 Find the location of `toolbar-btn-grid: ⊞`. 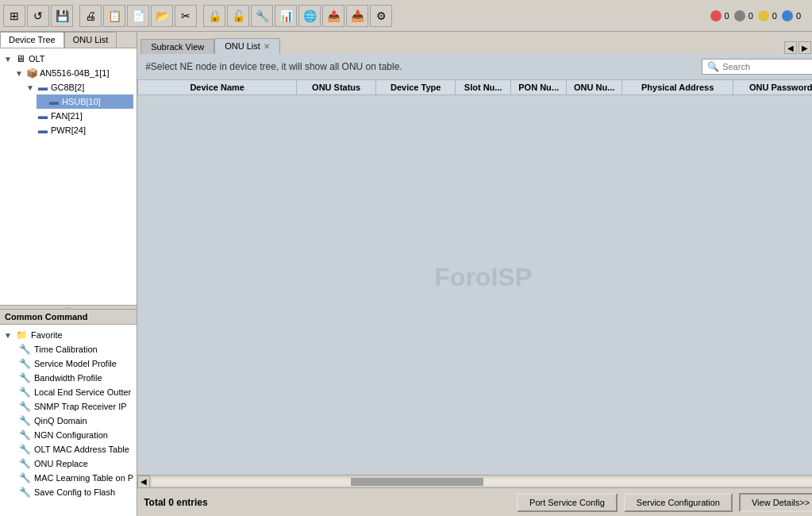

toolbar-btn-grid: ⊞ is located at coordinates (14, 16).